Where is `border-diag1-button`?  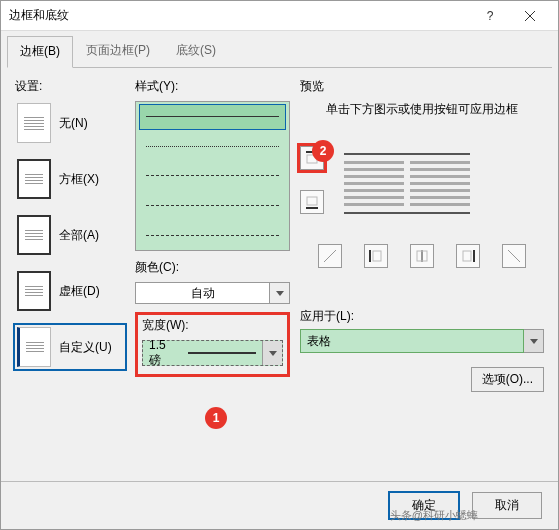 border-diag1-button is located at coordinates (330, 256).